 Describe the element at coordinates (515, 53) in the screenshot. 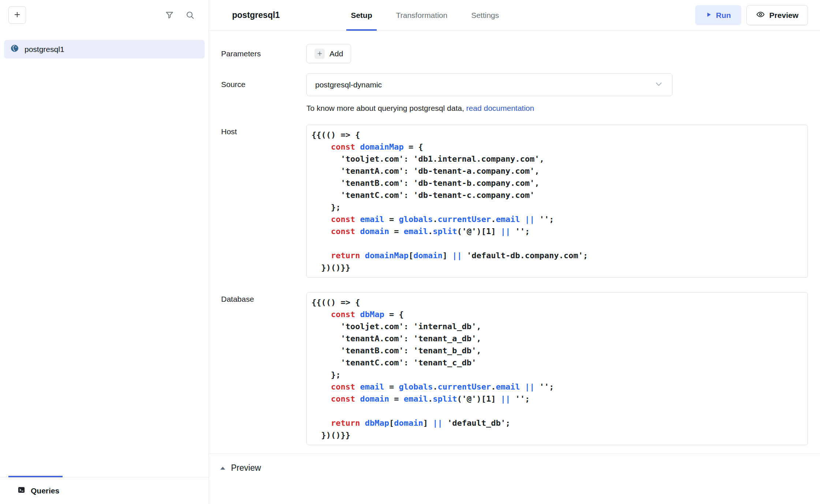

I see `parameters-row: Parameters Add` at that location.